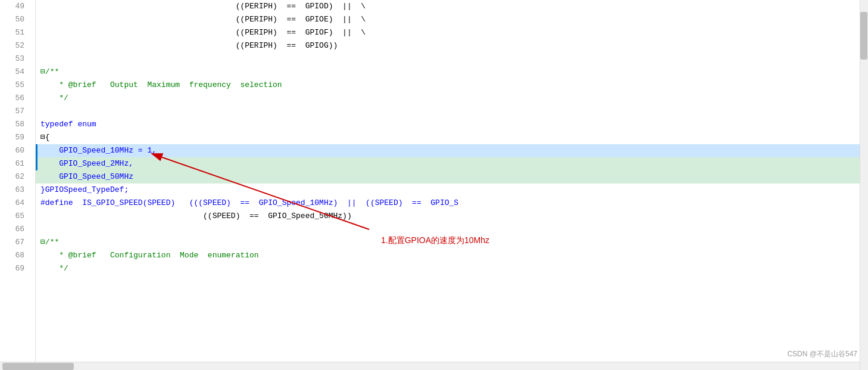  What do you see at coordinates (452, 151) in the screenshot?
I see `code-line: GPIO_Speed_10MHz = 1,` at bounding box center [452, 151].